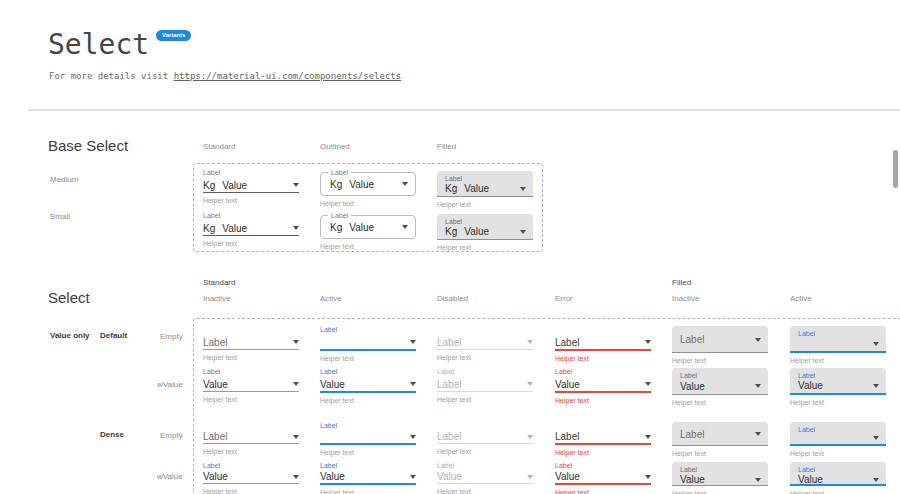 The height and width of the screenshot is (494, 900). What do you see at coordinates (720, 474) in the screenshot?
I see `select-field-filled-inactive-dense-wvalue: LabelValue` at bounding box center [720, 474].